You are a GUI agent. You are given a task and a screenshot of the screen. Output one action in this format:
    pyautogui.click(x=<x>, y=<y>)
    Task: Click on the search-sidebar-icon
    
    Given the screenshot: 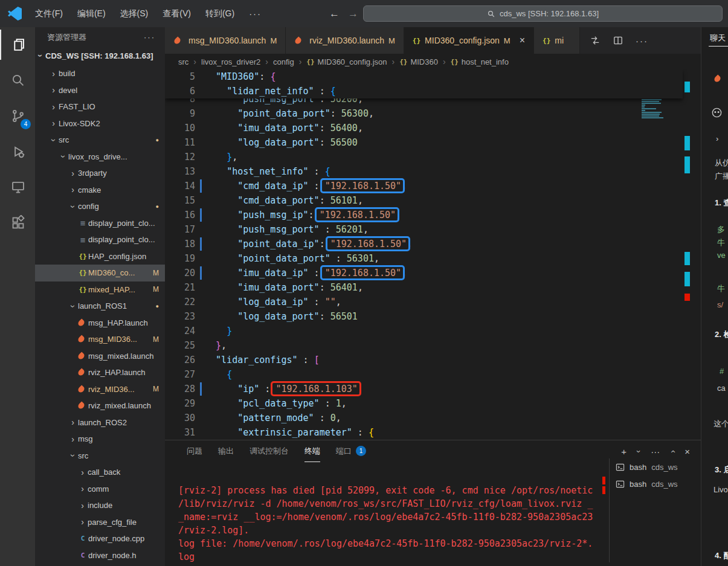 What is the action you would take?
    pyautogui.click(x=18, y=80)
    